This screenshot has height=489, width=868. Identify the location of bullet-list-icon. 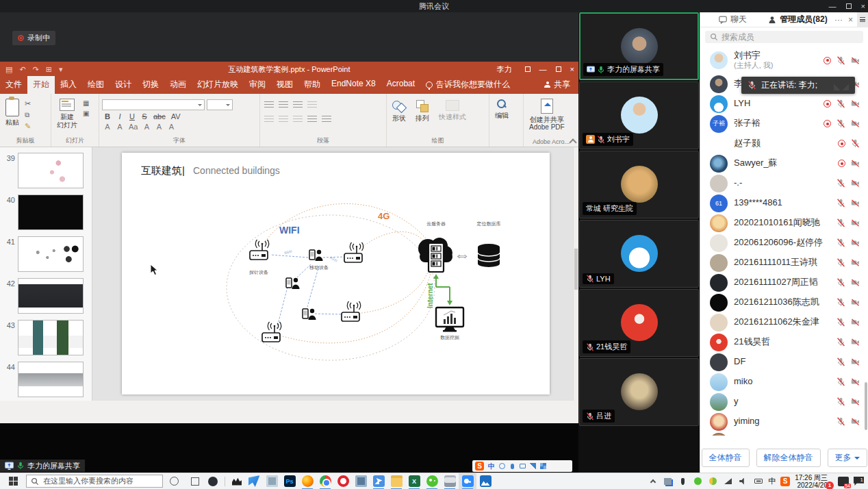
(269, 105).